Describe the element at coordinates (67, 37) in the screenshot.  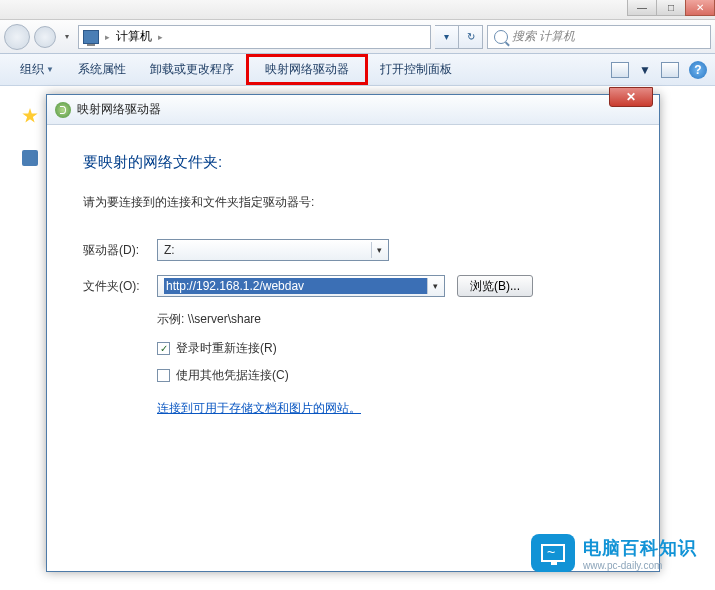
I see `nav-history-dropdown: ▾` at that location.